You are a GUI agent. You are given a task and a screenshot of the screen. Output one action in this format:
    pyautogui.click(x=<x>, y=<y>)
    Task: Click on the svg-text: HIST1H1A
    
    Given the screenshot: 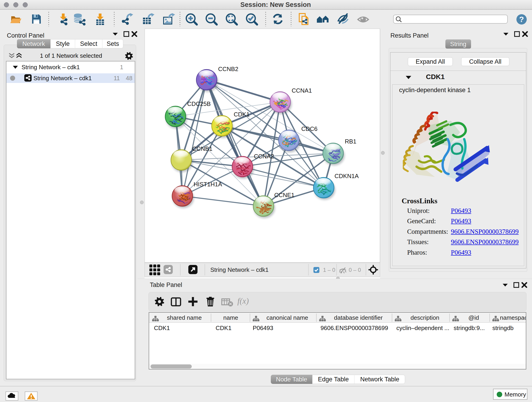 What is the action you would take?
    pyautogui.click(x=208, y=184)
    